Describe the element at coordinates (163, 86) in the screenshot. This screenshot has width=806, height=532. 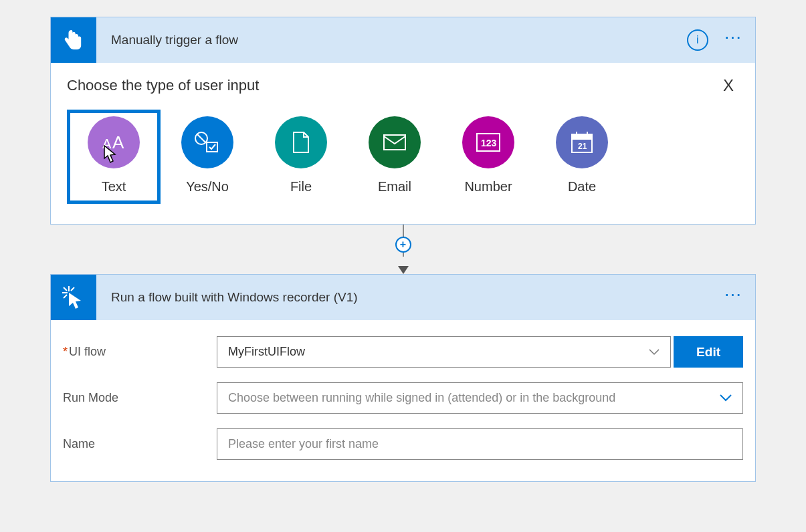
I see `input-type-title: Choose the type of user input` at that location.